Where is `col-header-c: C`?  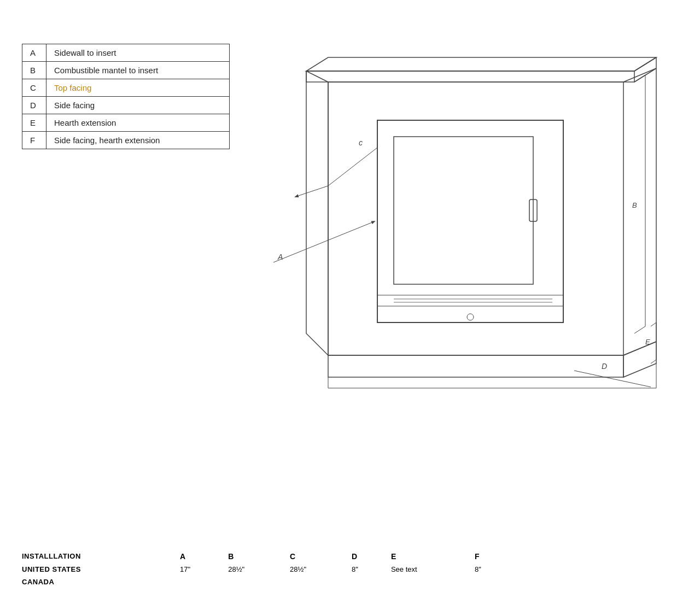 col-header-c: C is located at coordinates (320, 556).